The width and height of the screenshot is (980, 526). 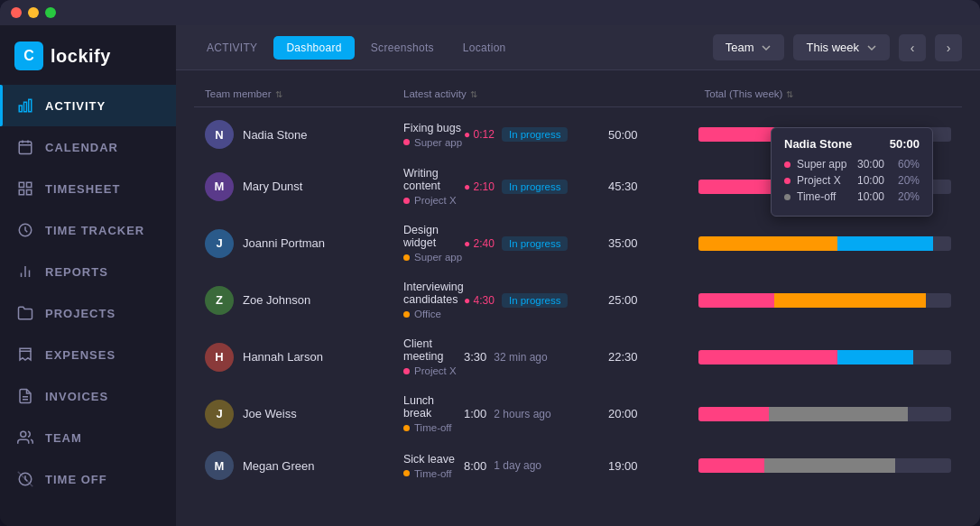 What do you see at coordinates (433, 236) in the screenshot?
I see `activity-name: Design widget` at bounding box center [433, 236].